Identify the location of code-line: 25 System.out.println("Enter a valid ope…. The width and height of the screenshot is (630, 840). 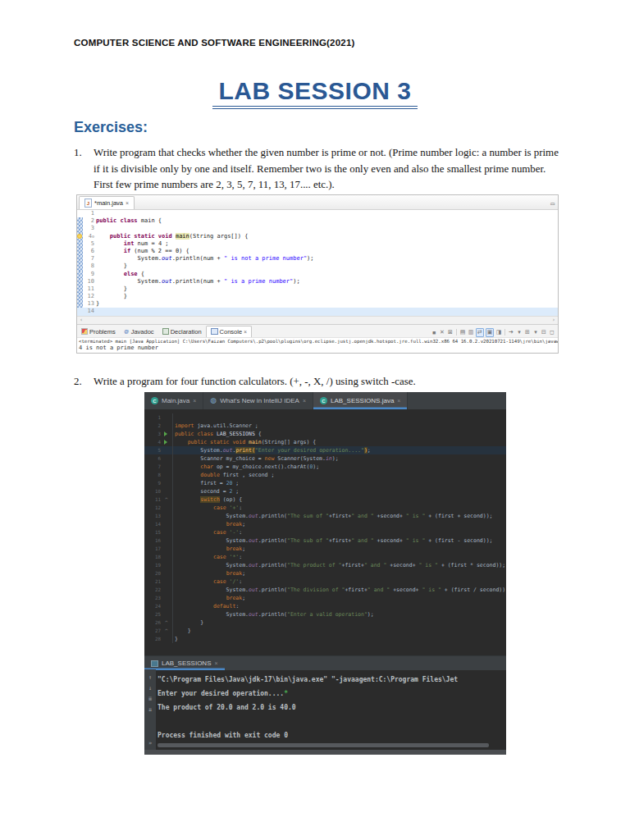
(325, 614).